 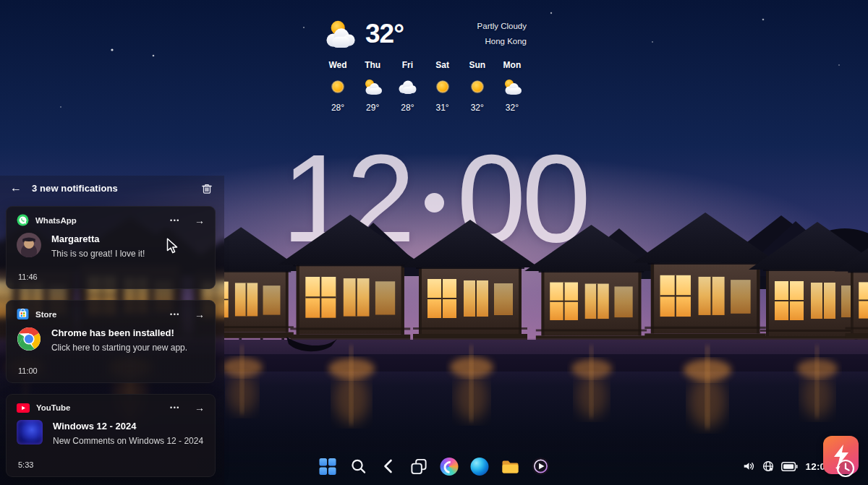 I want to click on notification-card-store: Store ••• → Chrome has been instal, so click(x=111, y=341).